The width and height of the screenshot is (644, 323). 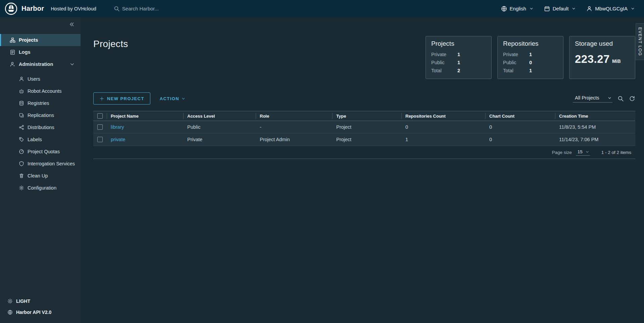 I want to click on stat-value: 1, so click(x=459, y=63).